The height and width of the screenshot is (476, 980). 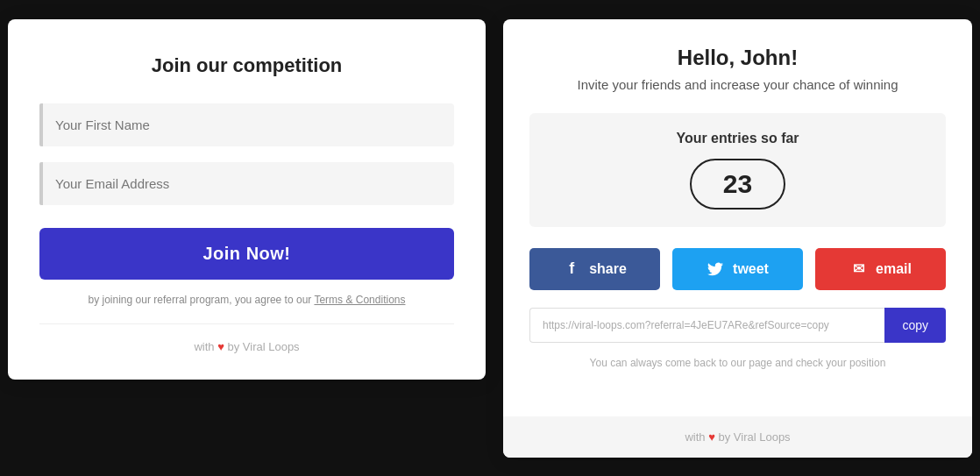 I want to click on entries-count-wrapper: 23, so click(x=738, y=184).